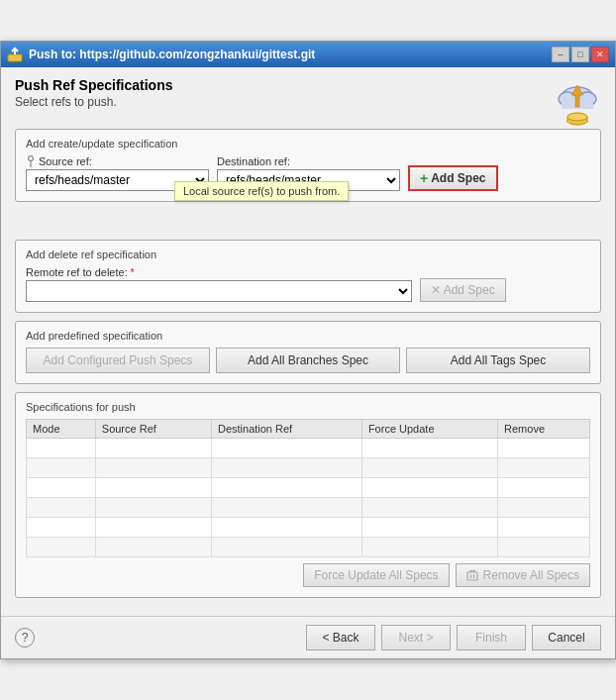  Describe the element at coordinates (580, 54) in the screenshot. I see `maximize-button: □` at that location.